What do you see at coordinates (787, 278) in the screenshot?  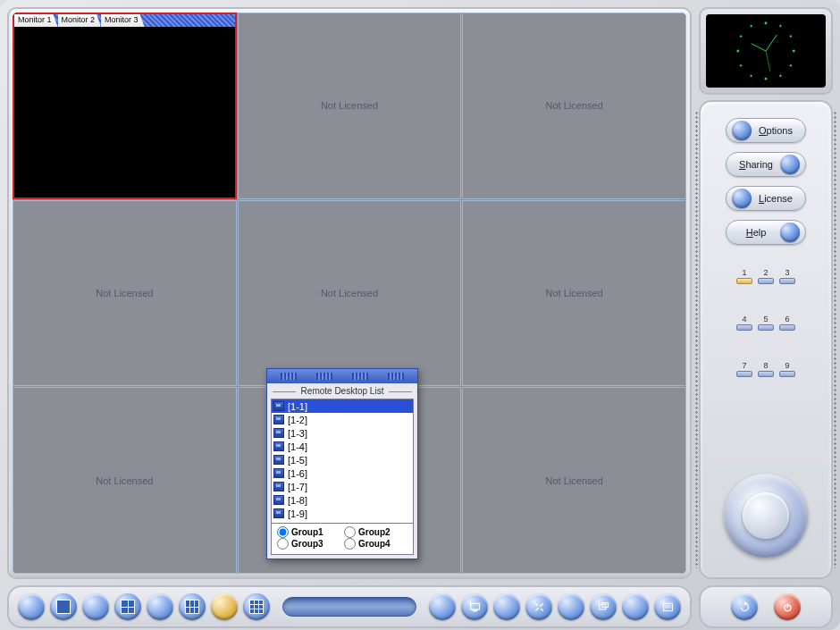 I see `preset-button-3: 3` at bounding box center [787, 278].